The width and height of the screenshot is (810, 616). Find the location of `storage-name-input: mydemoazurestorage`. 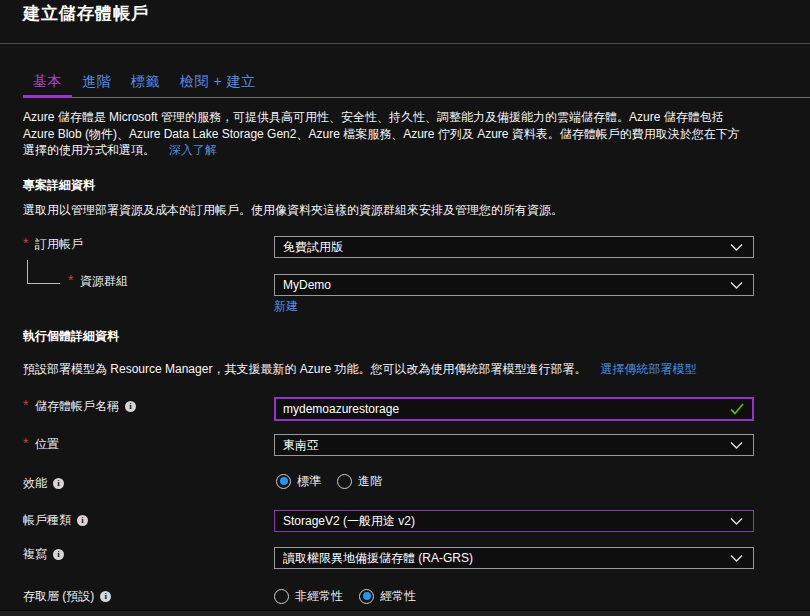

storage-name-input: mydemoazurestorage is located at coordinates (514, 409).